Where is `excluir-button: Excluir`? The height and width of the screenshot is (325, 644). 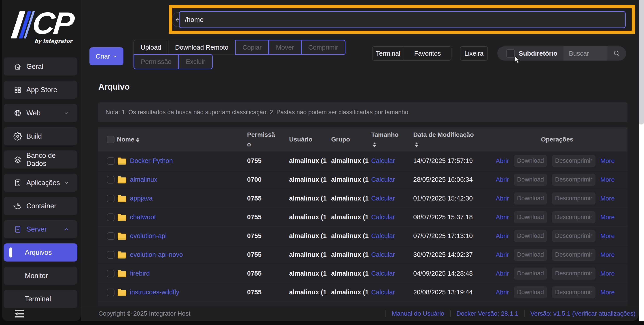
excluir-button: Excluir is located at coordinates (196, 62).